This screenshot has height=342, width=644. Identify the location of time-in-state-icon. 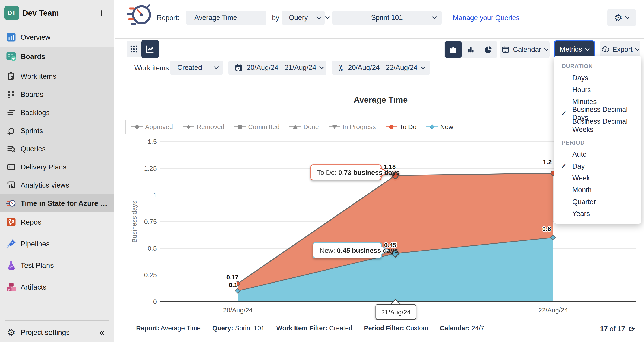
(11, 203).